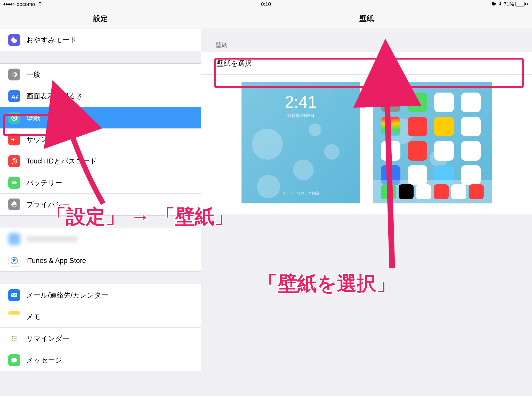  I want to click on status-time: 0:10, so click(266, 4).